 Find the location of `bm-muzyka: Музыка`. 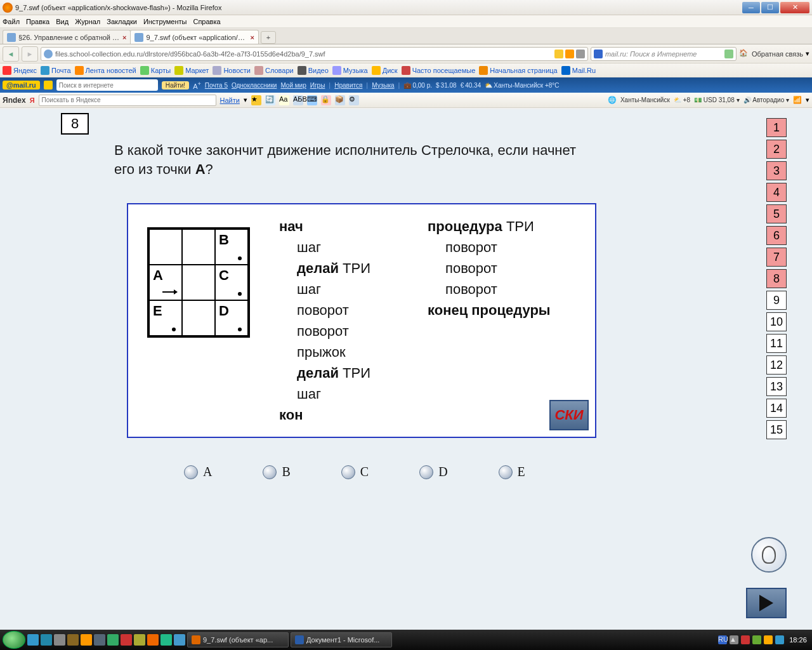

bm-muzyka: Музыка is located at coordinates (350, 70).